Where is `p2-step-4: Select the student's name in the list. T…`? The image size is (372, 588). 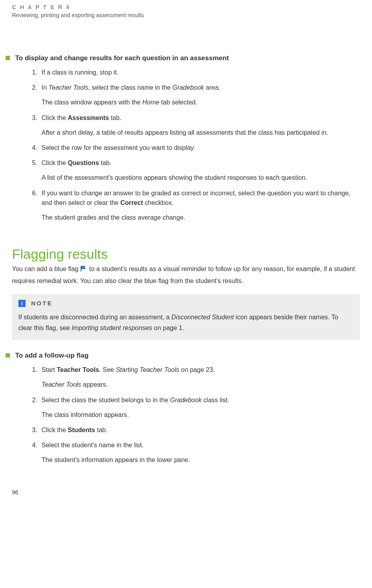 p2-step-4: Select the student's name in the list. T… is located at coordinates (200, 453).